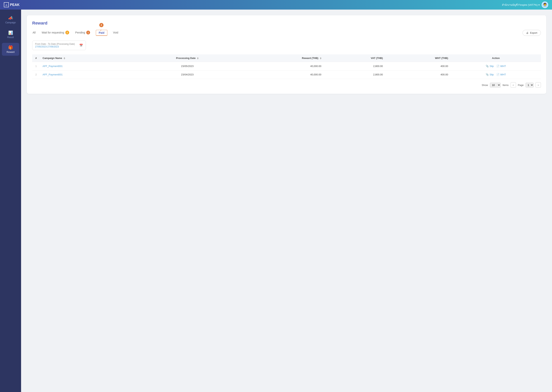 This screenshot has height=392, width=552. I want to click on tab-void: Void, so click(116, 33).